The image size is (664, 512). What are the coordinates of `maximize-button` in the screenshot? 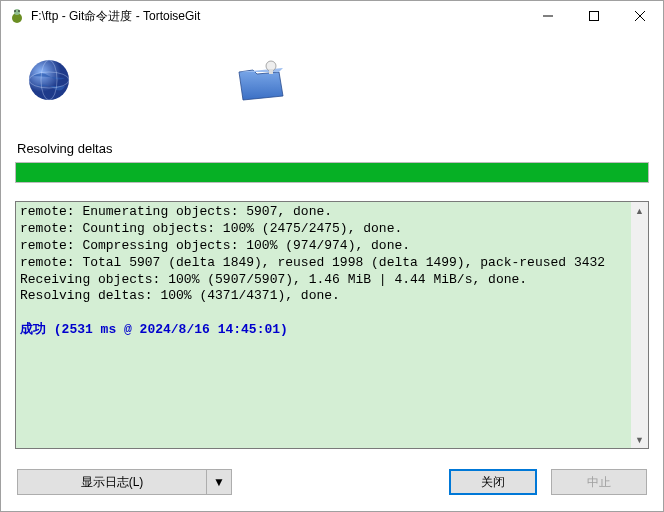 It's located at (594, 16).